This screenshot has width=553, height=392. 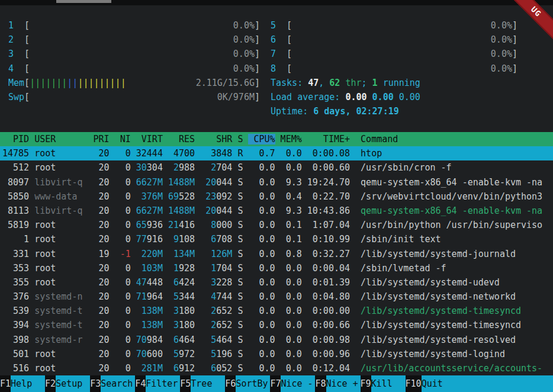 What do you see at coordinates (134, 40) in the screenshot?
I see `cpu-meter-2: 2 [0.0%]` at bounding box center [134, 40].